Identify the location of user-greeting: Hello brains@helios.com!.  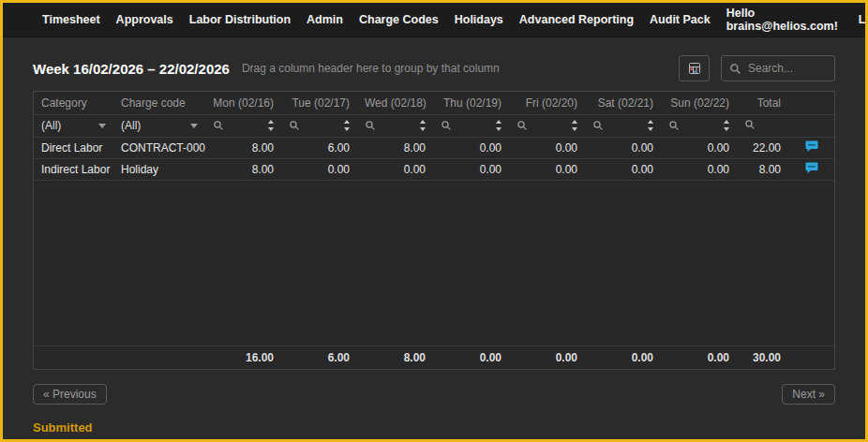
(782, 20).